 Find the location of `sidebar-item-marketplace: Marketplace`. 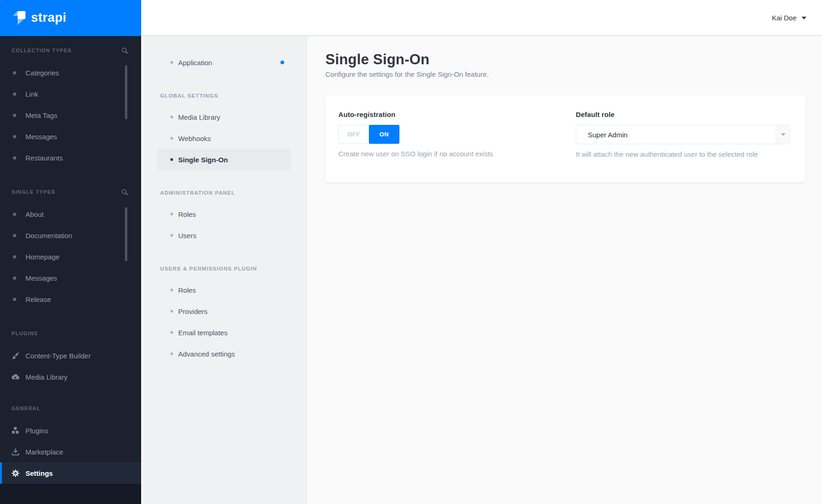

sidebar-item-marketplace: Marketplace is located at coordinates (70, 452).